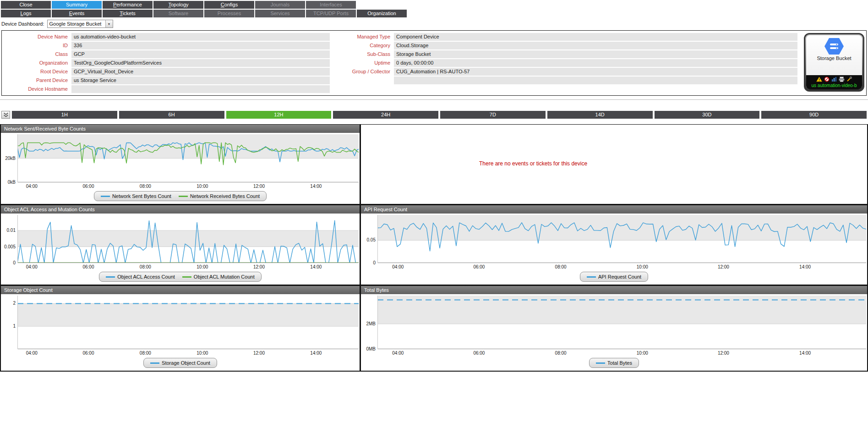  What do you see at coordinates (279, 115) in the screenshot?
I see `range-button-12h: 12H` at bounding box center [279, 115].